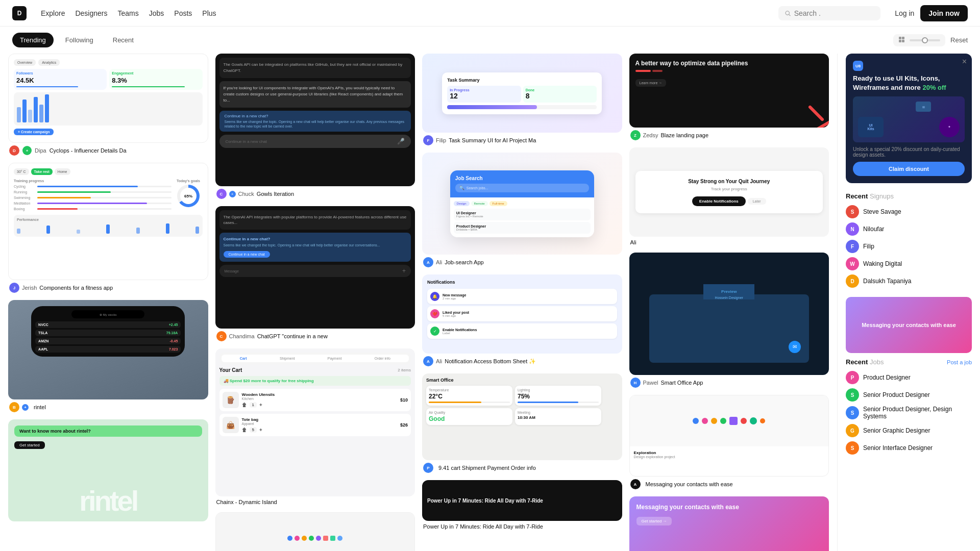  I want to click on ad-cta-button: Claim discount, so click(909, 169).